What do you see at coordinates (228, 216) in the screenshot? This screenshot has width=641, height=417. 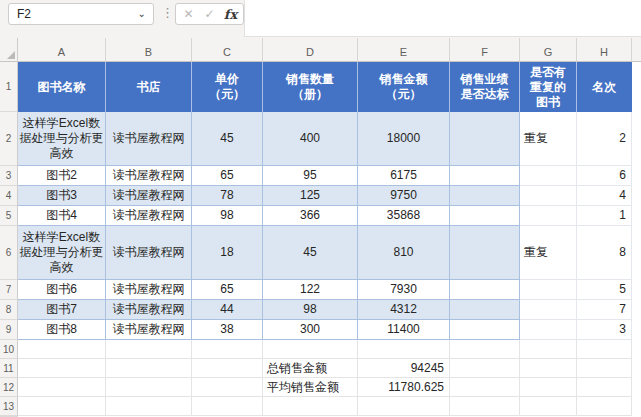 I see `cell-C5: 98` at bounding box center [228, 216].